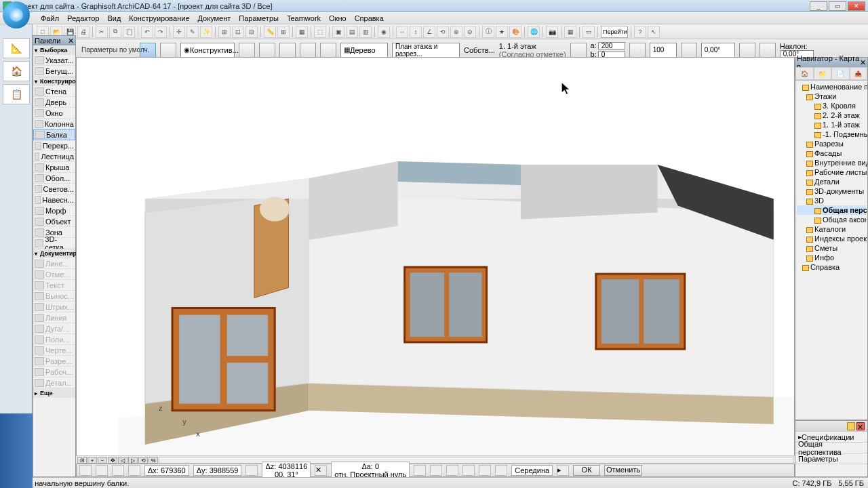  What do you see at coordinates (856, 6) in the screenshot?
I see `close-button: ✕` at bounding box center [856, 6].